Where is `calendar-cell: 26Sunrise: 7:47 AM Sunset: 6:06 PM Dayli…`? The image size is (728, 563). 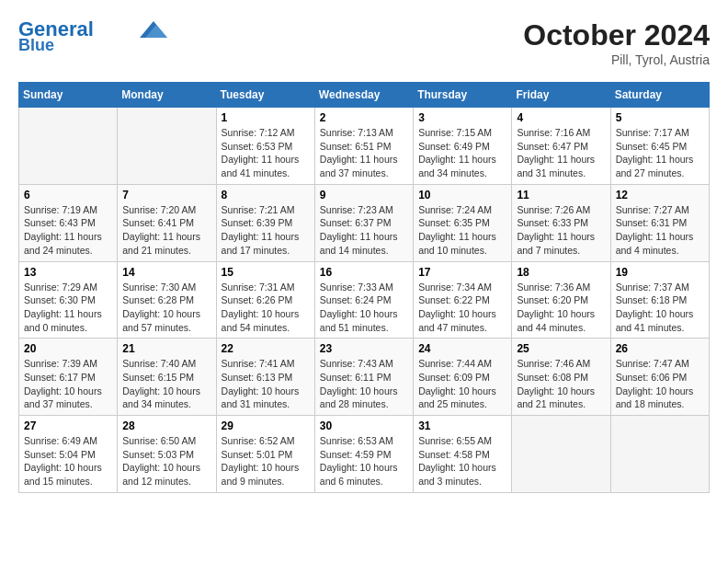
calendar-cell: 26Sunrise: 7:47 AM Sunset: 6:06 PM Dayli… is located at coordinates (660, 377).